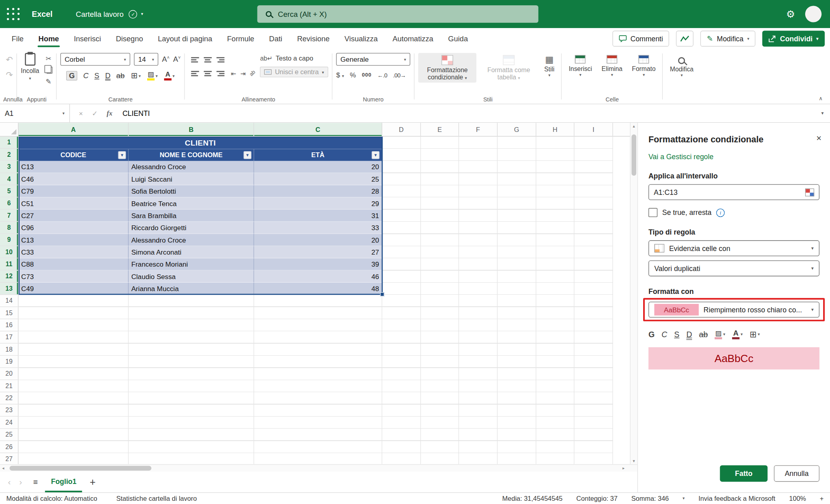 The image size is (830, 504). What do you see at coordinates (9, 386) in the screenshot?
I see `row-header-21: 21` at bounding box center [9, 386].